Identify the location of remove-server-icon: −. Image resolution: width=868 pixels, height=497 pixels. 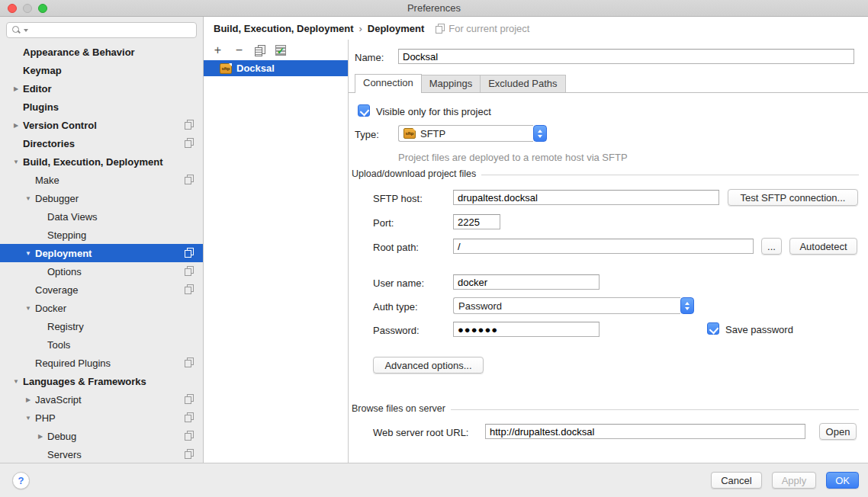
(240, 50).